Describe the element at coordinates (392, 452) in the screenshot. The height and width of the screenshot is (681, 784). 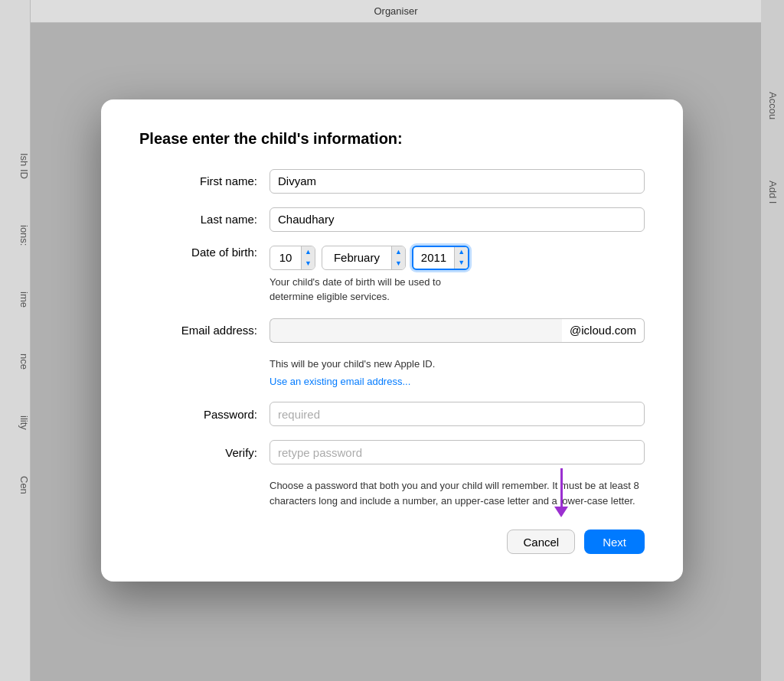
I see `verify-row: Verify:` at that location.